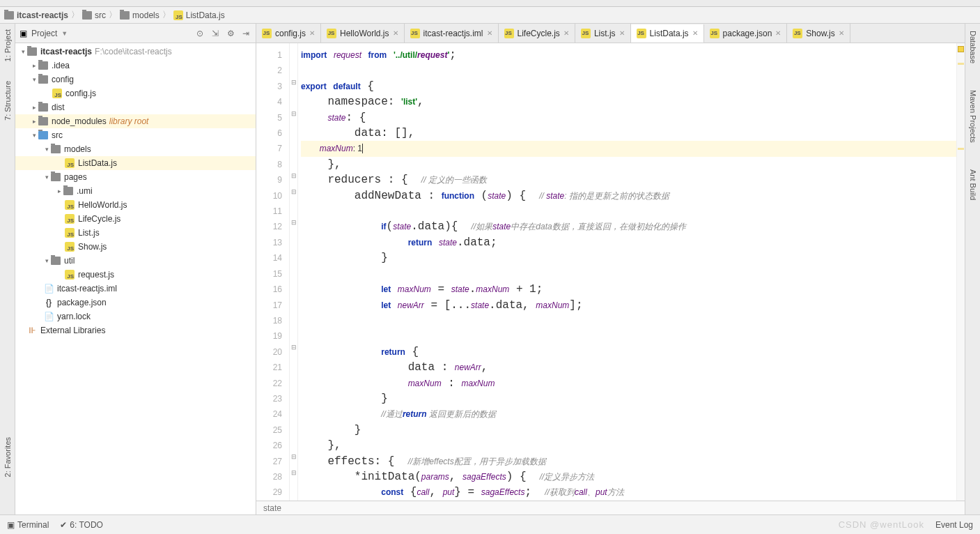 The image size is (980, 534). Describe the element at coordinates (453, 33) in the screenshot. I see `tab-label: itcast-reactjs.iml` at that location.